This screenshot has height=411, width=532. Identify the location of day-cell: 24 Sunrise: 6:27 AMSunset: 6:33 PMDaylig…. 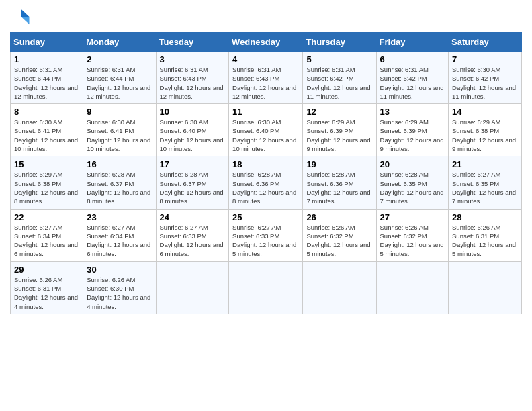
(192, 235).